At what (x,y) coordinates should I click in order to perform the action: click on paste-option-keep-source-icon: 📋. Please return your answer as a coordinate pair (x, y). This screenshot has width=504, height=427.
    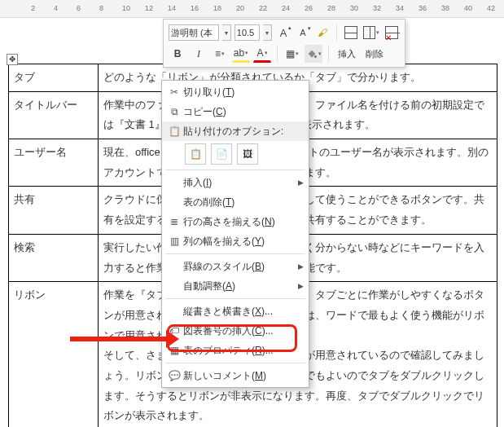
    Looking at the image, I should click on (195, 154).